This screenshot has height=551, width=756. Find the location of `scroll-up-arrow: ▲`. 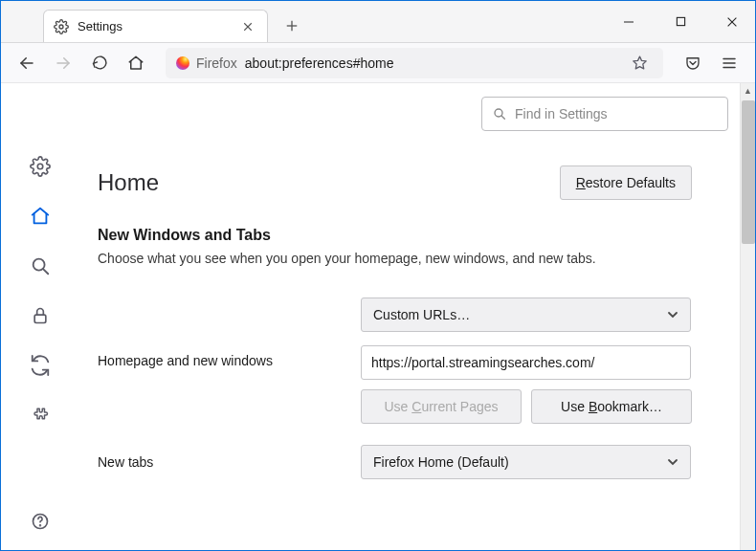

scroll-up-arrow: ▲ is located at coordinates (748, 91).